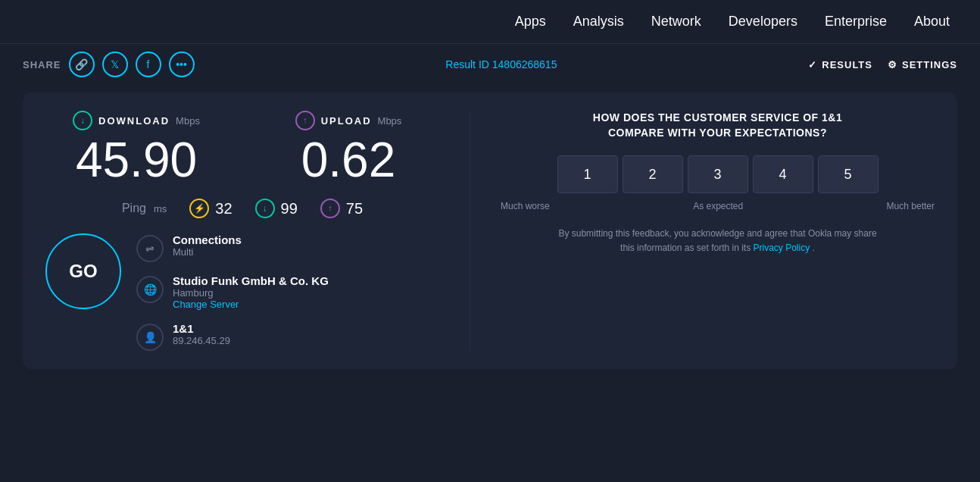  I want to click on rating-1-button: 1, so click(588, 174).